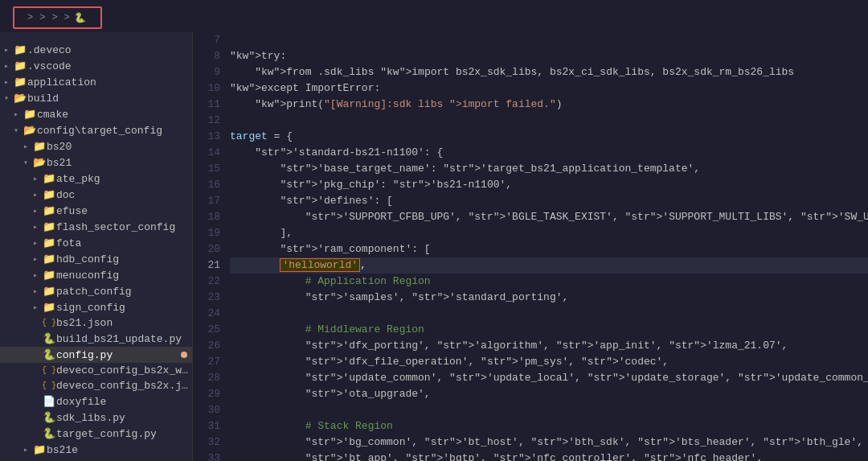  What do you see at coordinates (96, 355) in the screenshot?
I see `sidebar-item-config_py: 🐍 config.py` at bounding box center [96, 355].